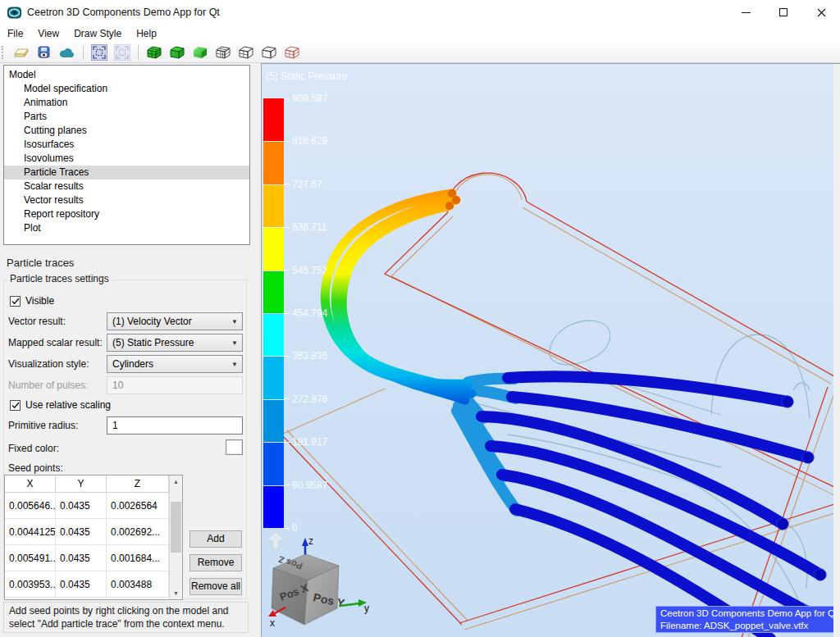 This screenshot has height=637, width=840. What do you see at coordinates (94, 506) in the screenshot?
I see `table-row: 0.005646... 0.0435 0.0026564` at bounding box center [94, 506].